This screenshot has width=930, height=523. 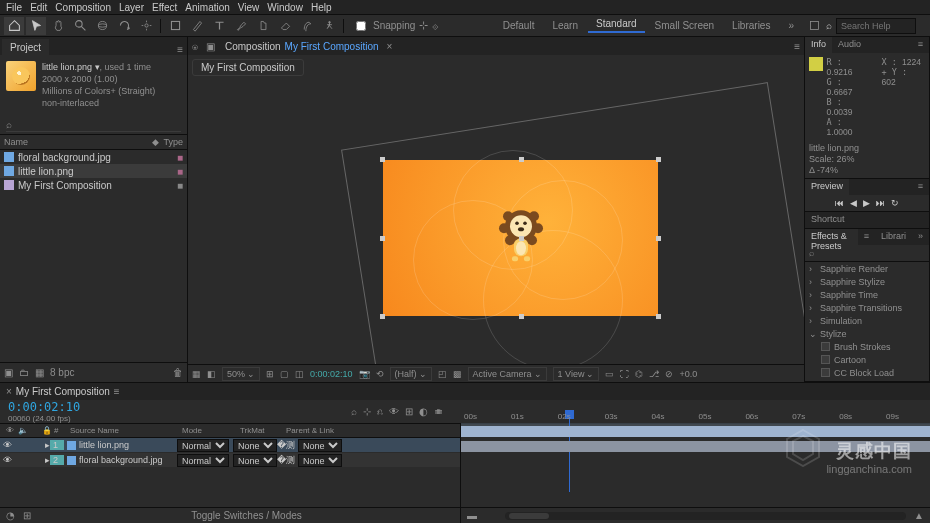 I want to click on trash-icon: 🗑, so click(x=178, y=372).